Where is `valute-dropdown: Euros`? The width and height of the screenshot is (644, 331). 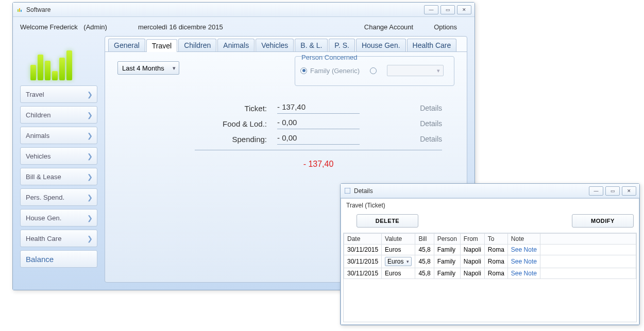 valute-dropdown: Euros is located at coordinates (398, 262).